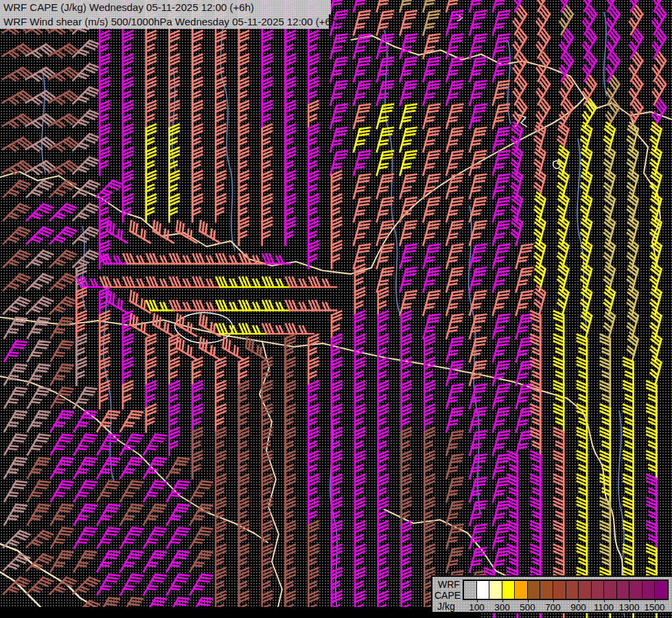  Describe the element at coordinates (165, 22) in the screenshot. I see `model-title-shear: WRF Wind shear (m/s) 500/1000hPa Wednesd…` at that location.